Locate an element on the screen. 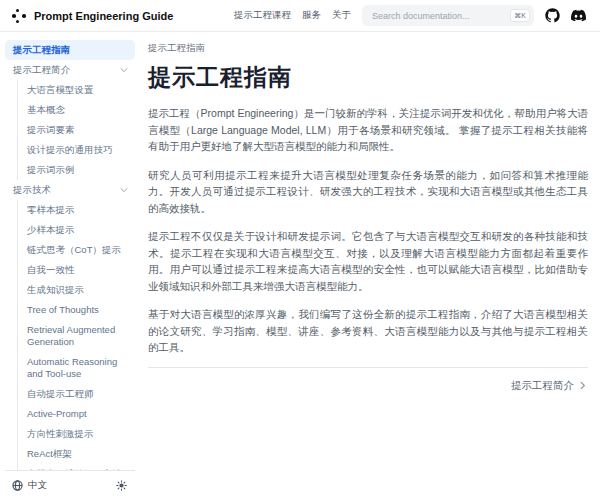  sidebar-item: 基本概念 is located at coordinates (76, 110).